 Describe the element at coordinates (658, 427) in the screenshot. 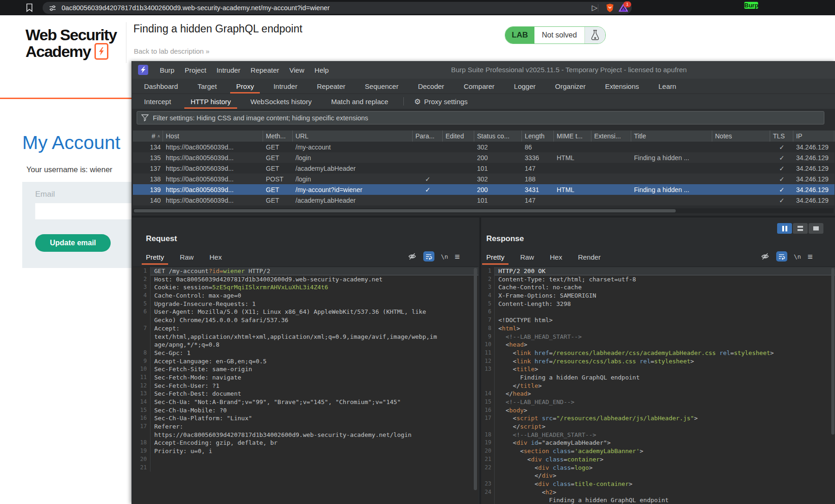

I see `code-line: </script>` at that location.